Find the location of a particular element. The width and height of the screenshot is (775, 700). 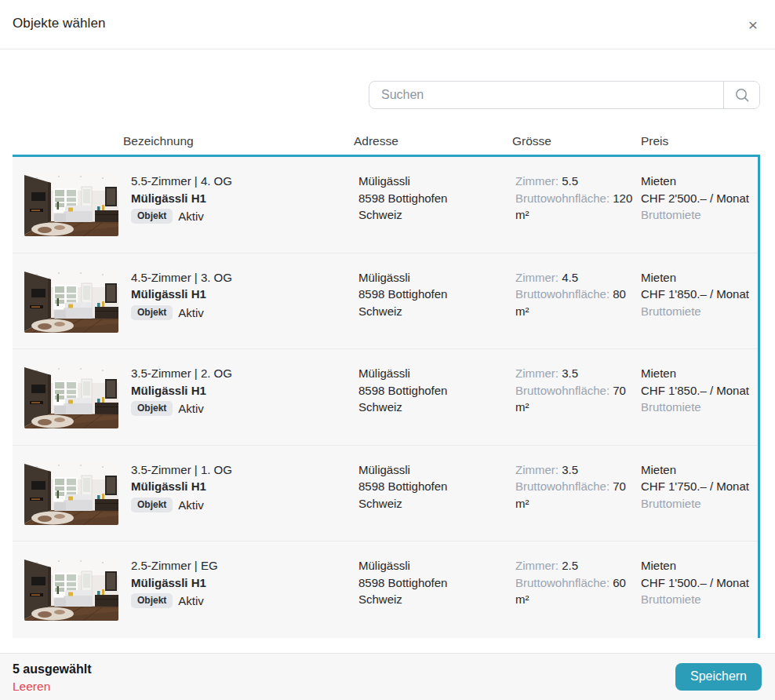

modal-title: Objekte wählen is located at coordinates (388, 24).